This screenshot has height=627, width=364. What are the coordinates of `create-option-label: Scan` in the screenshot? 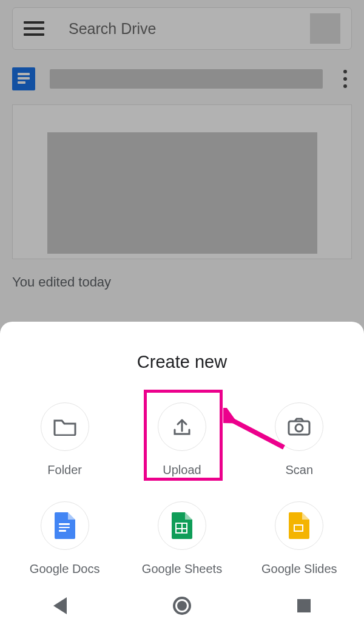 It's located at (300, 470).